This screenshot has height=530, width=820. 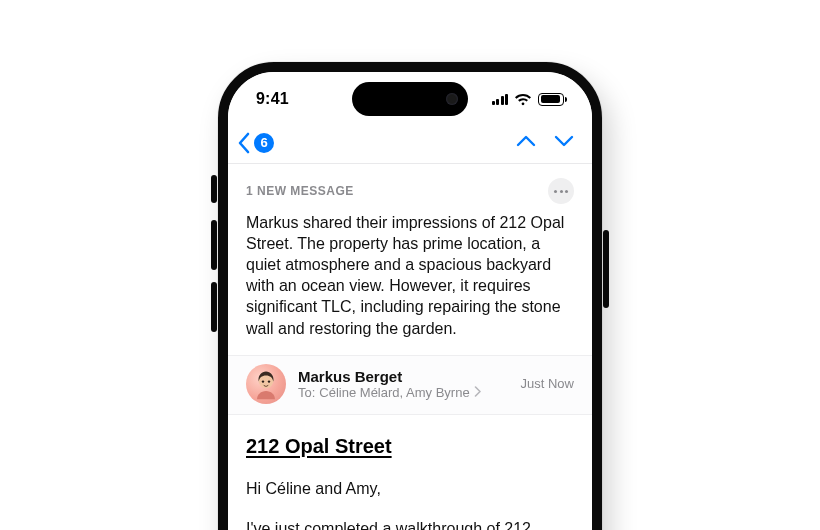 What do you see at coordinates (300, 191) in the screenshot?
I see `summary-label: 1 NEW MESSAGE` at bounding box center [300, 191].